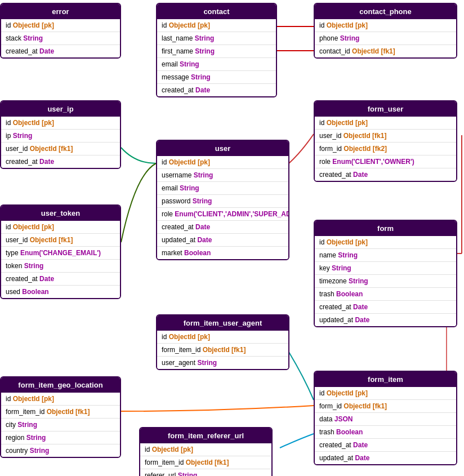 The width and height of the screenshot is (464, 476). Describe the element at coordinates (223, 342) in the screenshot. I see `form-item-user-agent-table: form_item_user_agent id ObjectId [pk] fo…` at that location.